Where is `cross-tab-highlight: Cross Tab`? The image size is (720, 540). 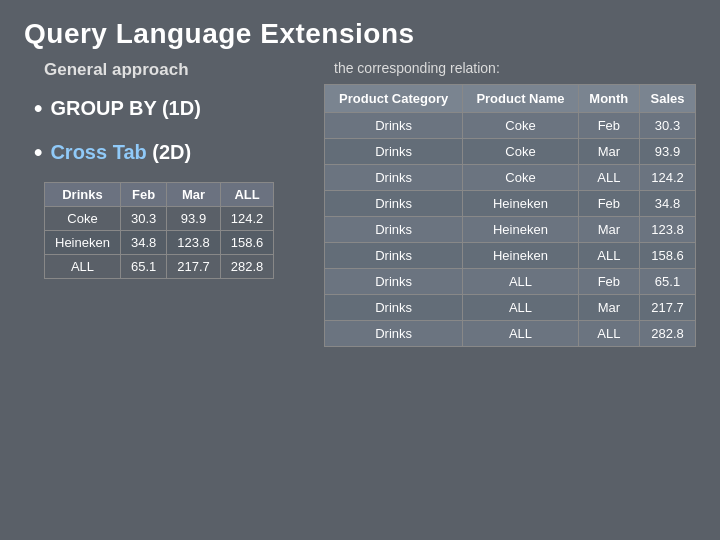 cross-tab-highlight: Cross Tab is located at coordinates (98, 152).